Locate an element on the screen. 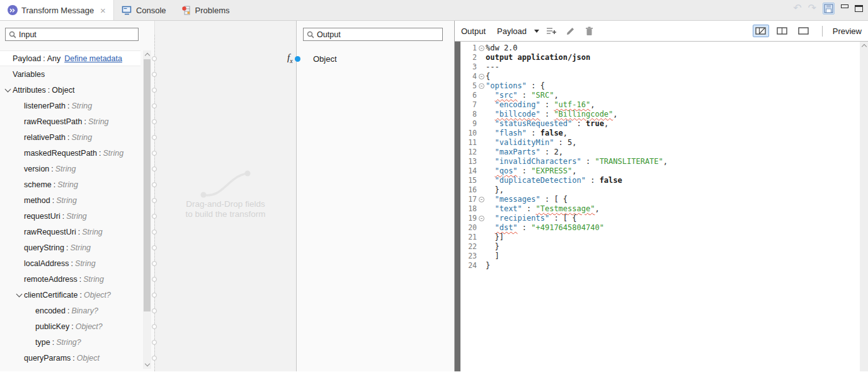 The height and width of the screenshot is (372, 868). output-root-node: fx Object is located at coordinates (375, 59).